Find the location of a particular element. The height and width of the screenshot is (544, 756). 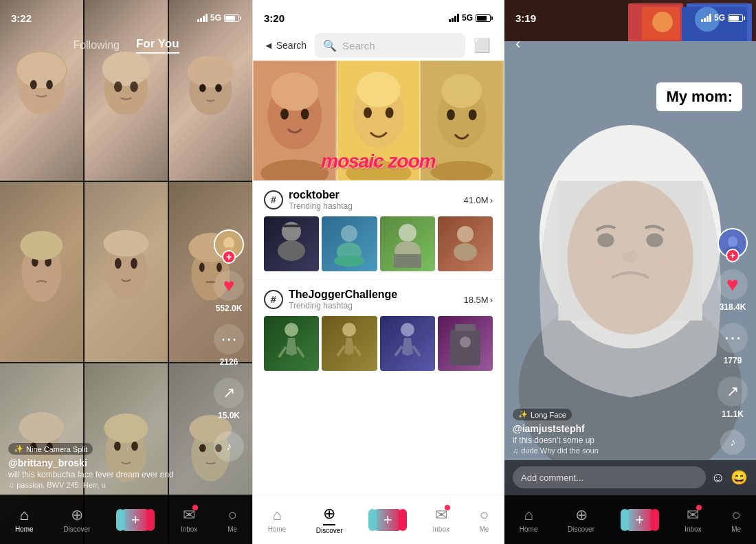

video-nav-me-btn: ○ Me is located at coordinates (736, 519).